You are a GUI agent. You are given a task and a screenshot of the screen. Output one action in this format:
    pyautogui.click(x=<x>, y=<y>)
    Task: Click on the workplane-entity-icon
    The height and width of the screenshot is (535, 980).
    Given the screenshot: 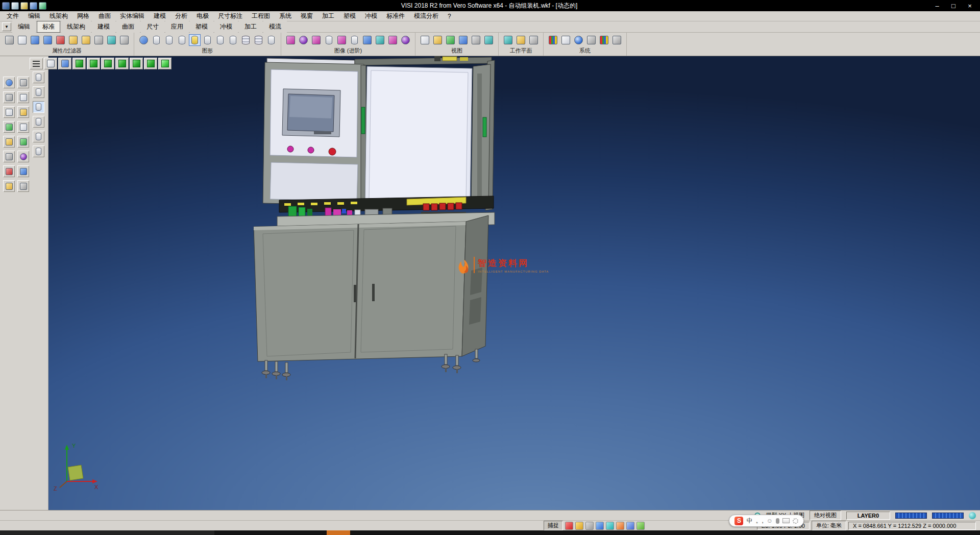 What is the action you would take?
    pyautogui.click(x=521, y=40)
    